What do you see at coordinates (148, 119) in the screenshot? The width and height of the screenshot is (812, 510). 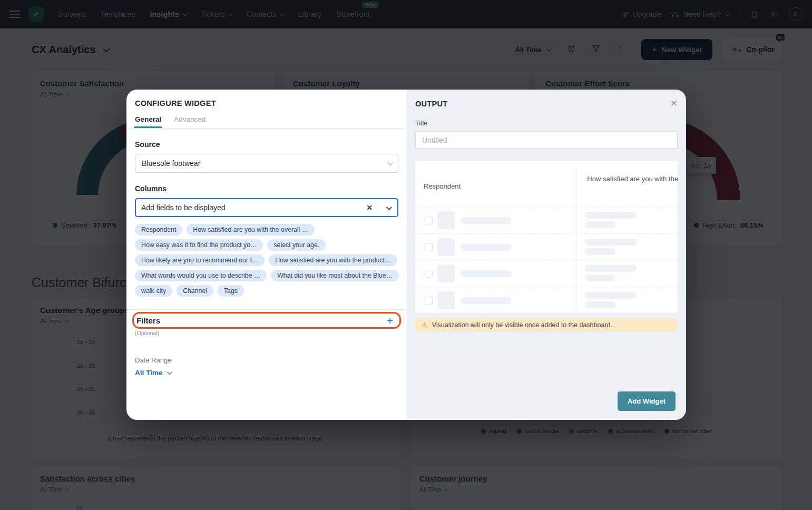 I see `tab-label: General` at bounding box center [148, 119].